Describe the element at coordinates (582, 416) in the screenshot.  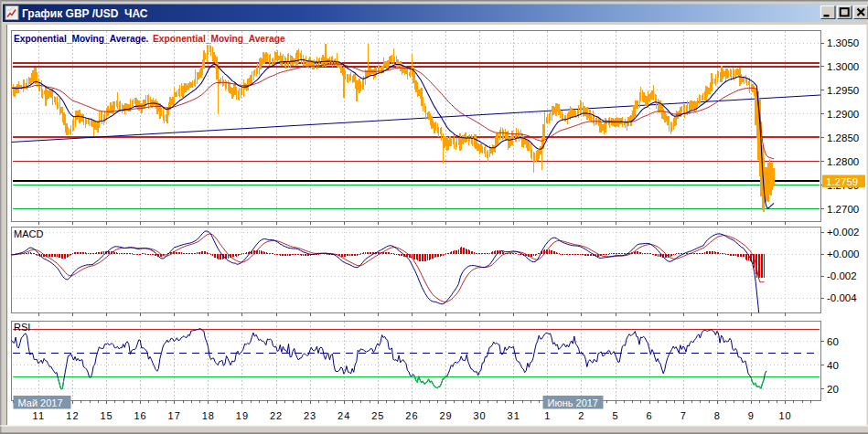
I see `svg-text: 2` at that location.